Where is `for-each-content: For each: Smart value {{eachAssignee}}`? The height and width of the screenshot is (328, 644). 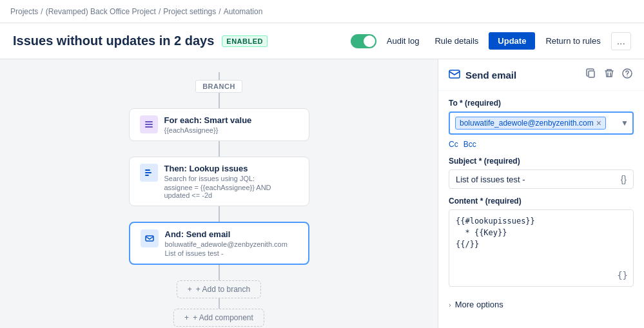
for-each-content: For each: Smart value {{eachAssignee}} is located at coordinates (208, 125).